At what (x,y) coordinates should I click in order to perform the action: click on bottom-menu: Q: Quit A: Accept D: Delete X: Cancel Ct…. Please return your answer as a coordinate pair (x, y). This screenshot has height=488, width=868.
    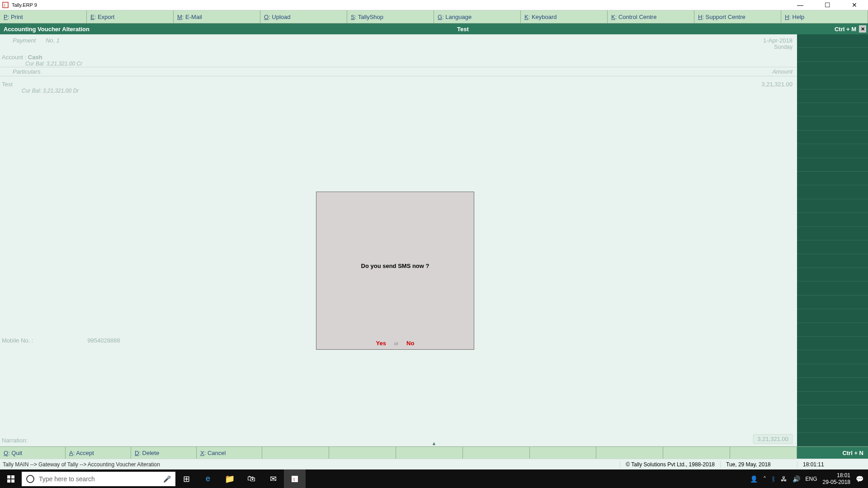
    Looking at the image, I should click on (434, 453).